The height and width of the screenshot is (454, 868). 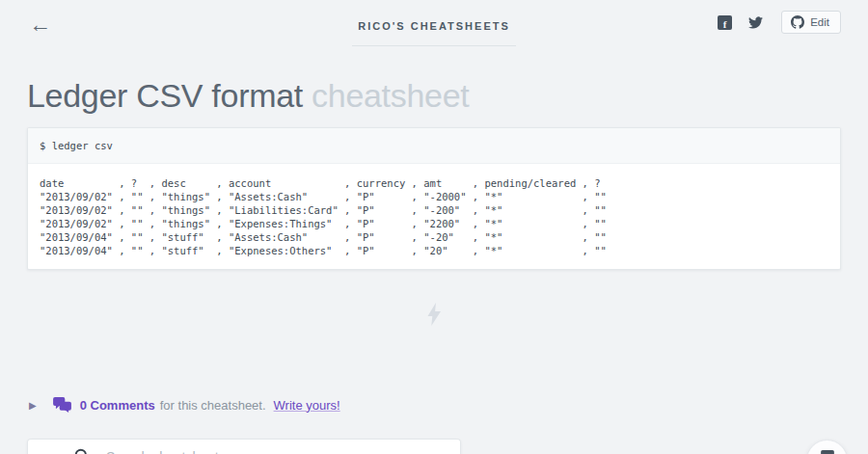 I want to click on facebook-icon: f, so click(x=725, y=23).